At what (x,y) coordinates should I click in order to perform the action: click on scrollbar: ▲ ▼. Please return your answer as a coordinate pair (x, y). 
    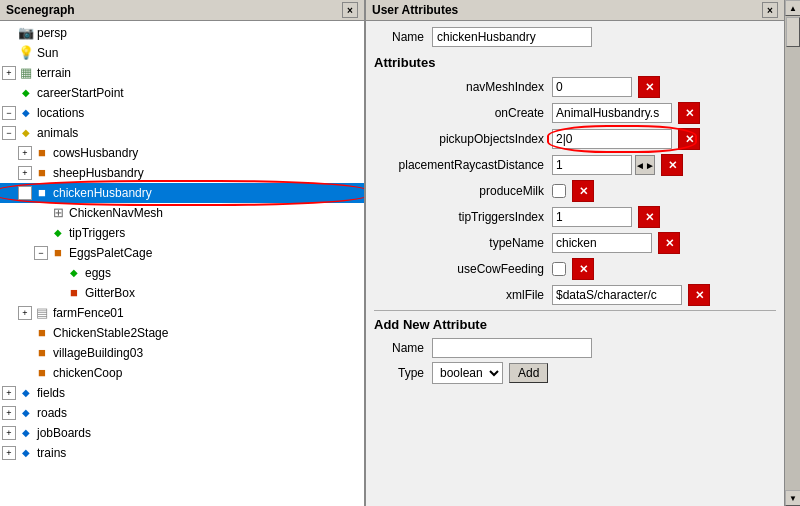
    Looking at the image, I should click on (792, 253).